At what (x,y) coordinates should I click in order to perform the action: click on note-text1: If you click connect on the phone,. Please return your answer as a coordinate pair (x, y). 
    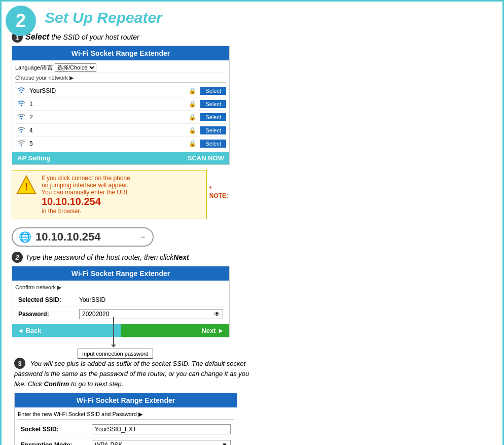
    Looking at the image, I should click on (87, 178).